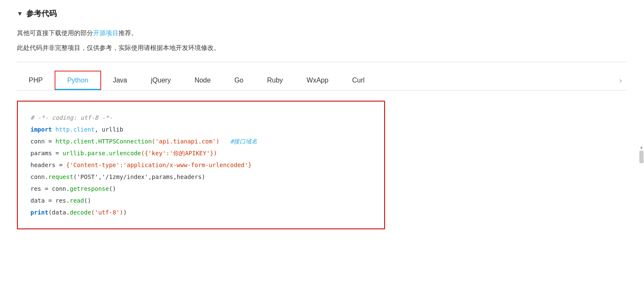  I want to click on tab-go: Go, so click(239, 80).